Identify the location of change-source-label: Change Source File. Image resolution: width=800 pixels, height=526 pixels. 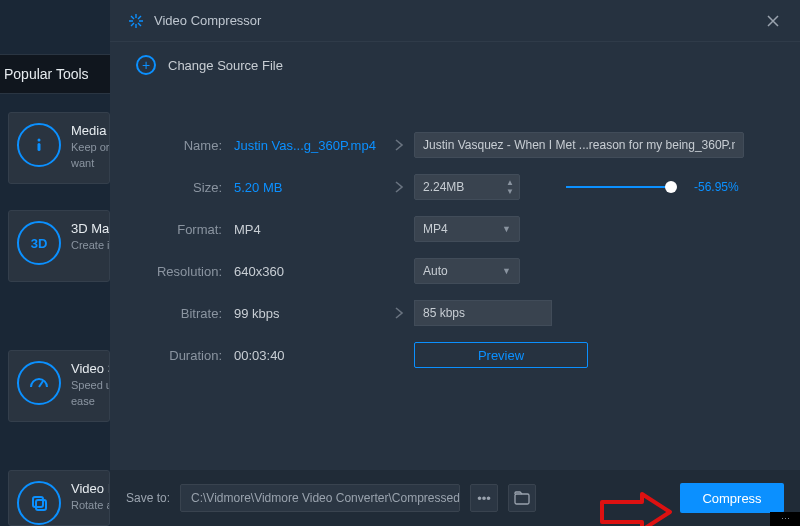
(226, 66).